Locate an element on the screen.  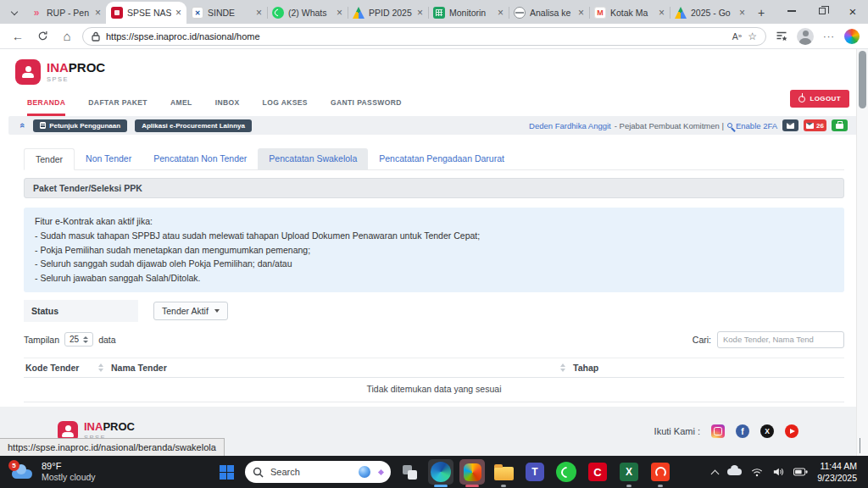
new-tab-button is located at coordinates (761, 13).